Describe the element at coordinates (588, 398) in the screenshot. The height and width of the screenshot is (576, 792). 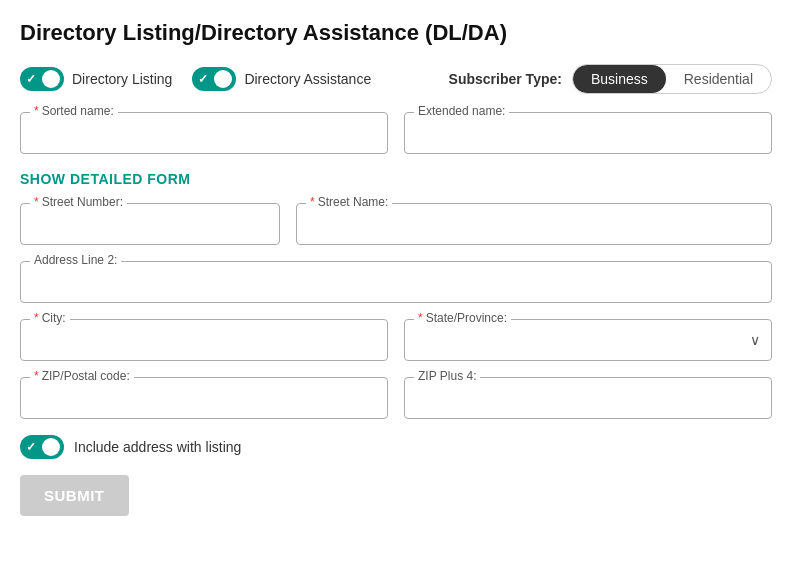
I see `zip-plus4-input` at that location.